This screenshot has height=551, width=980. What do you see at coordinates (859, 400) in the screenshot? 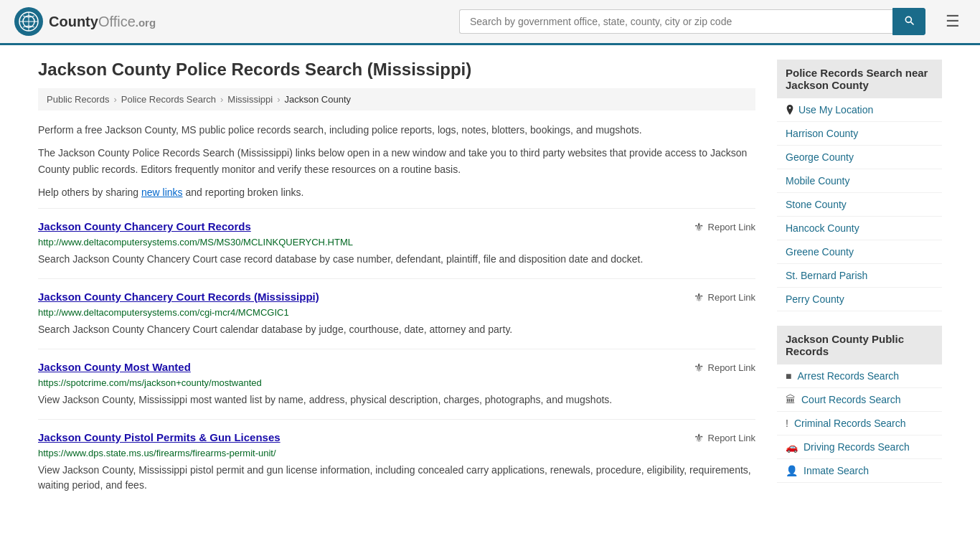
I see `public-record-item: 🏛Court Records Search` at bounding box center [859, 400].